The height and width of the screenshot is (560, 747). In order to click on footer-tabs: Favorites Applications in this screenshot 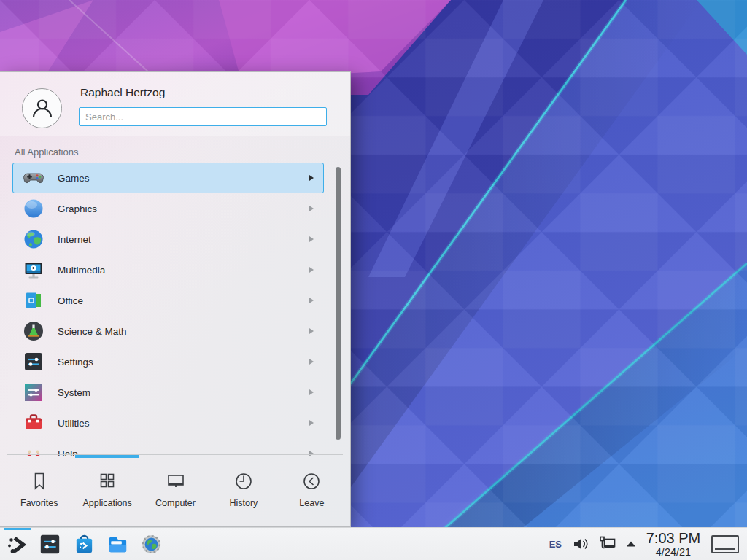, I will do `click(175, 492)`.